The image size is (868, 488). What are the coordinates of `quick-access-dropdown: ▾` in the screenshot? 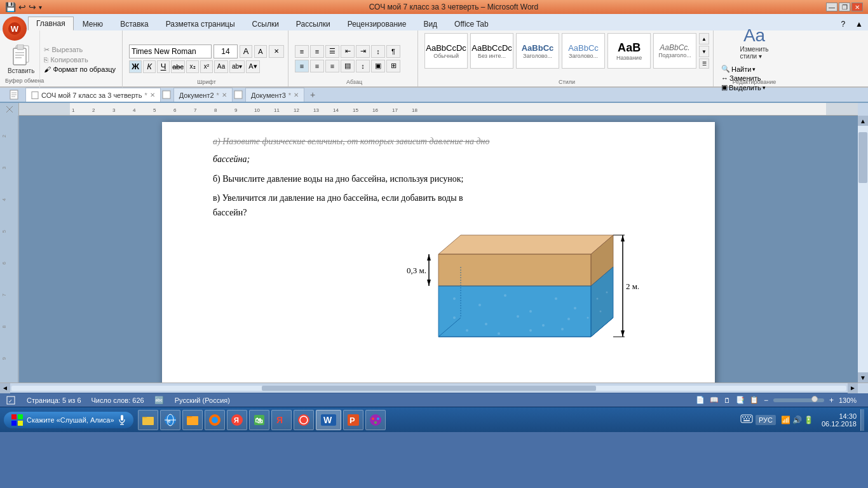 It's located at (41, 8).